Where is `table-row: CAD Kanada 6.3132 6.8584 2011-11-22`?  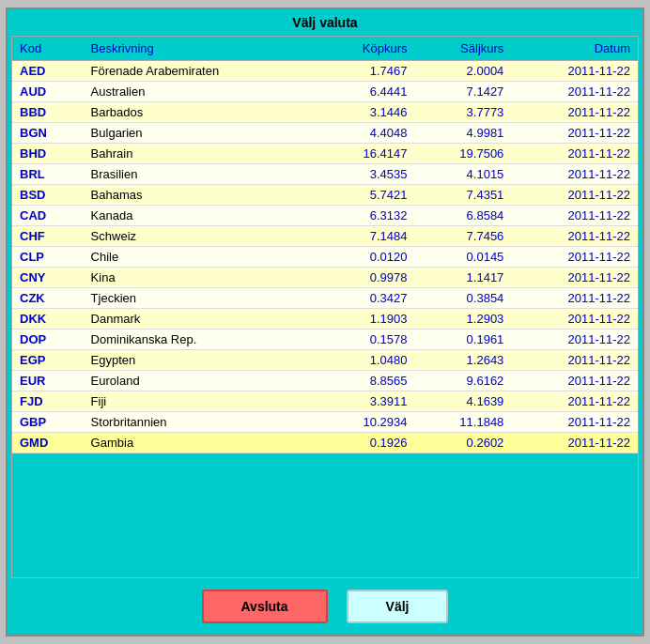 table-row: CAD Kanada 6.3132 6.8584 2011-11-22 is located at coordinates (325, 216).